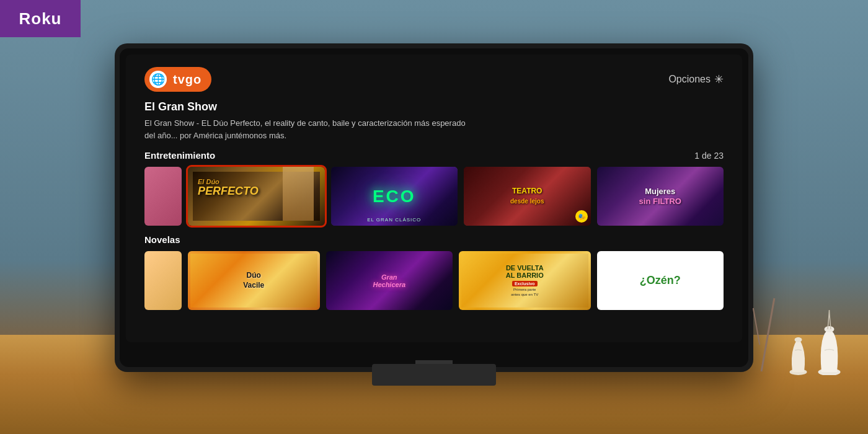 This screenshot has height=434, width=868. What do you see at coordinates (525, 280) in the screenshot?
I see `thumbnail-vuelta: DE VUELTAAL BARRIO Exclusivo Primera par…` at bounding box center [525, 280].